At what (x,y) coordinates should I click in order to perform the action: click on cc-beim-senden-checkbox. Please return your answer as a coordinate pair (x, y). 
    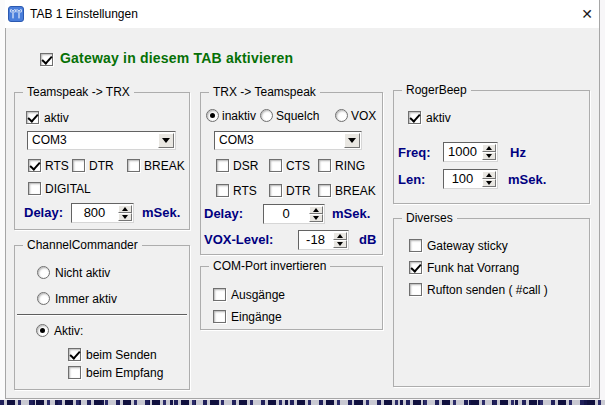
    Looking at the image, I should click on (74, 354).